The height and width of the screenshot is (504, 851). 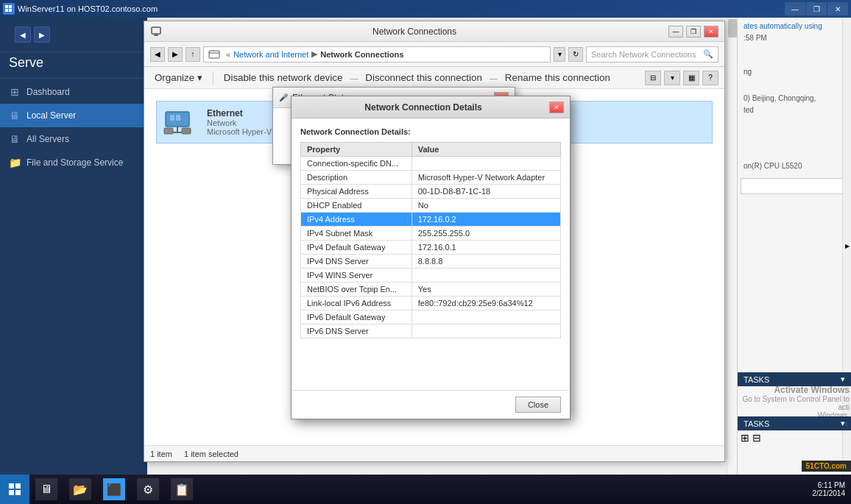 What do you see at coordinates (816, 9) in the screenshot?
I see `os-window-controls: — ❐ ✕` at bounding box center [816, 9].